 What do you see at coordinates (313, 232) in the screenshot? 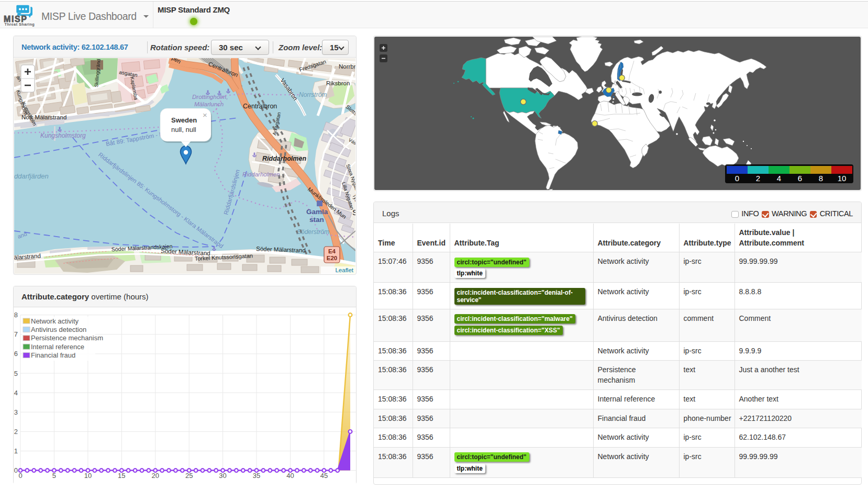
I see `svg-text: Söderström` at bounding box center [313, 232].